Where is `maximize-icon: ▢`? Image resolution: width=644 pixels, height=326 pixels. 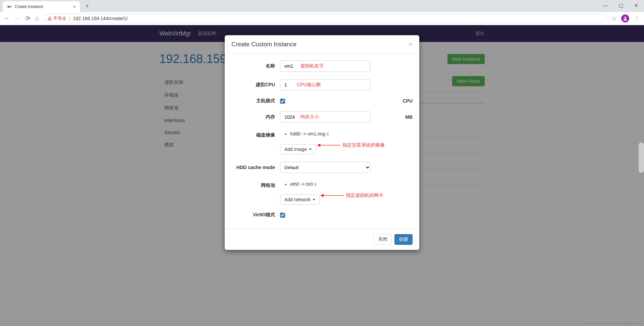 maximize-icon: ▢ is located at coordinates (621, 5).